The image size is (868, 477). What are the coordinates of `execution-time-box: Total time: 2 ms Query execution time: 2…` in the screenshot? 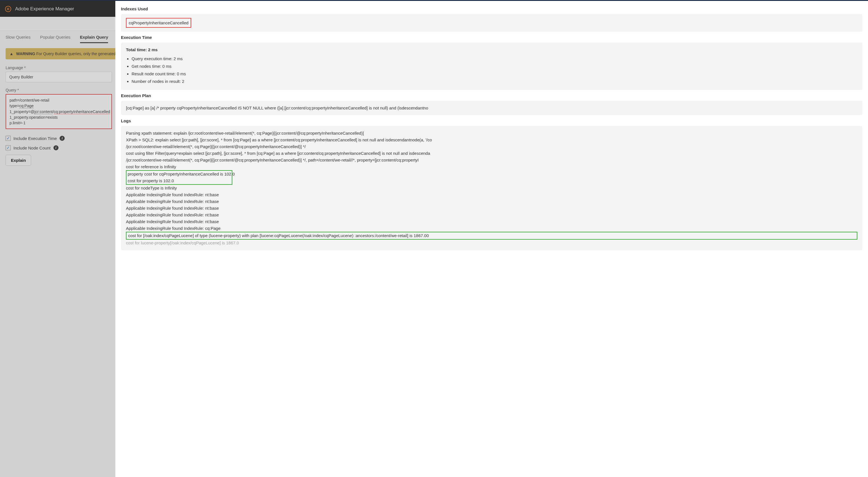 It's located at (492, 66).